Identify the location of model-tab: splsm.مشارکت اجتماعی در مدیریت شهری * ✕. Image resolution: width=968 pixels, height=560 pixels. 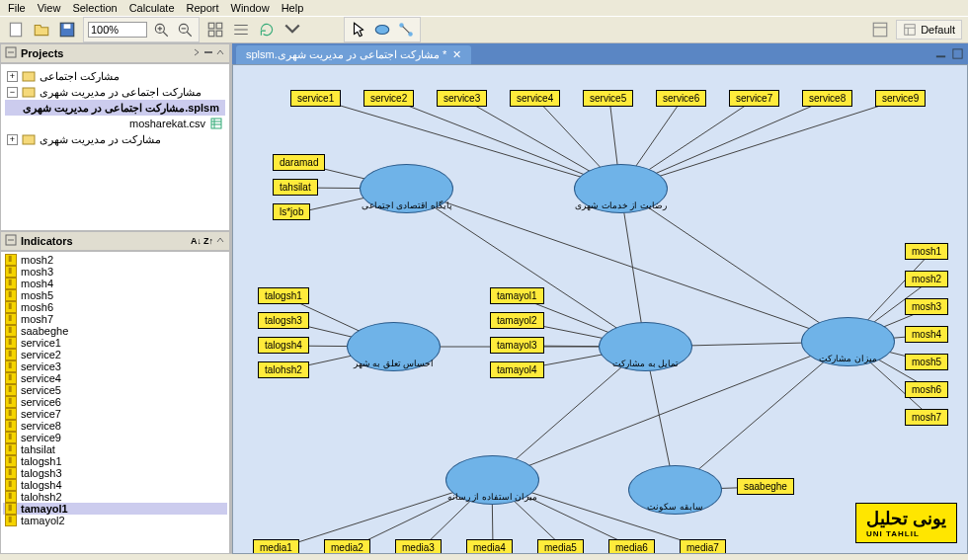
(354, 55).